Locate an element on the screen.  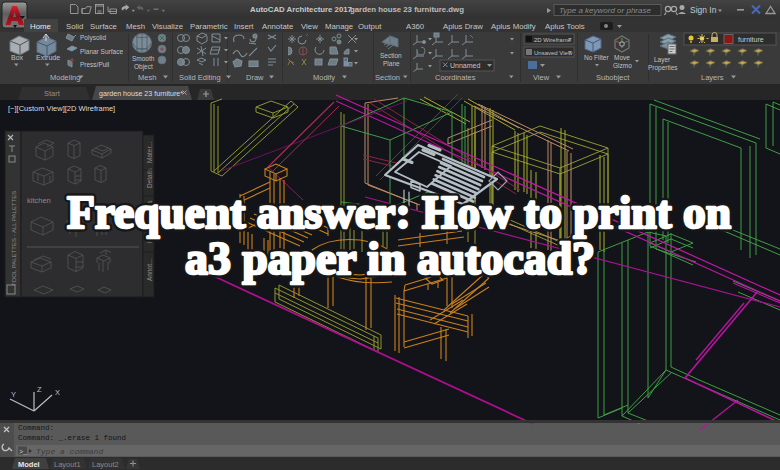
svg-text: Plane is located at coordinates (392, 64).